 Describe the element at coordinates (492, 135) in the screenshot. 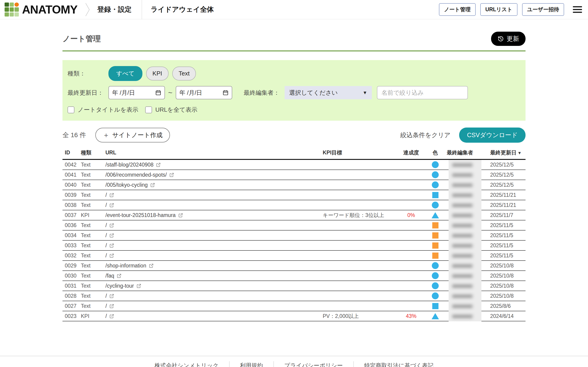

I see `csv-download-button: CSVダウンロード` at that location.